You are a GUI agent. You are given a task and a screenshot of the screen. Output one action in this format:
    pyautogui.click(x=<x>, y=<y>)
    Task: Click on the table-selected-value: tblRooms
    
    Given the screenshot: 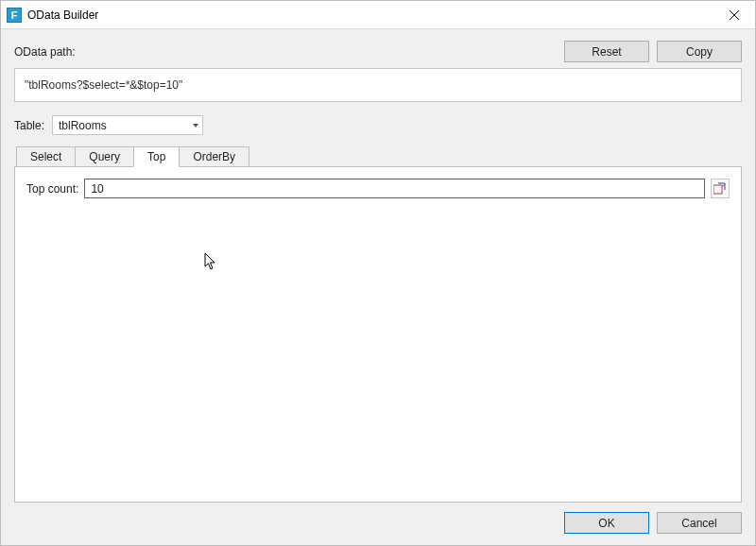 What is the action you would take?
    pyautogui.click(x=83, y=126)
    